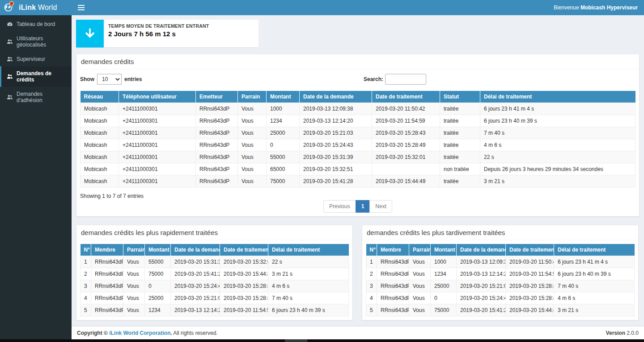 This screenshot has height=342, width=644. Describe the element at coordinates (500, 233) in the screenshot. I see `slowest-panel-title: demandes crédits les plus tardivement tr…` at that location.